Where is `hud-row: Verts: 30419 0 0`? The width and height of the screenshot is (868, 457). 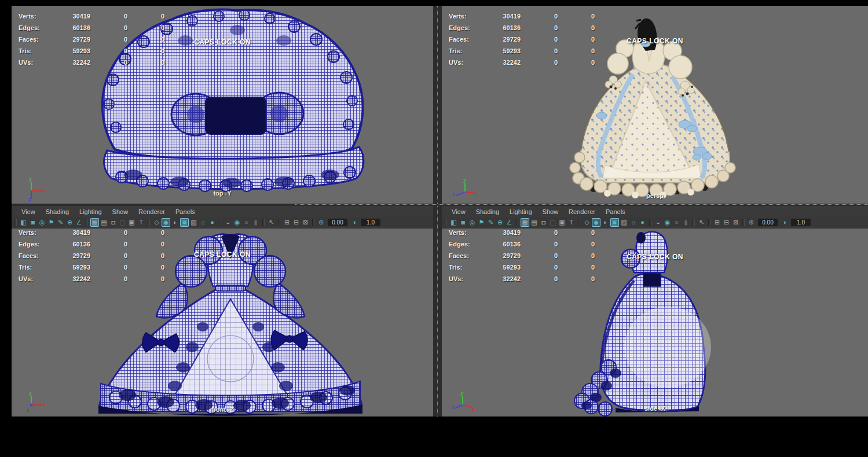 hud-row: Verts: 30419 0 0 is located at coordinates (527, 235).